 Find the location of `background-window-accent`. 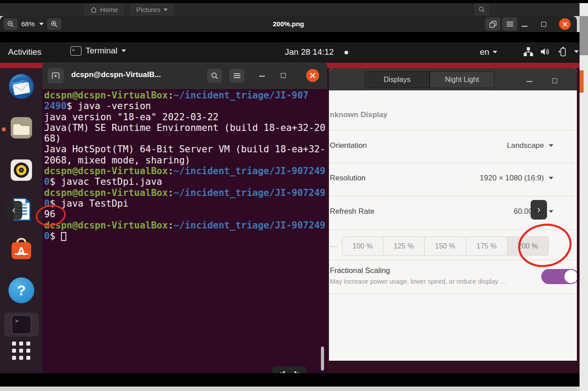

background-window-accent is located at coordinates (581, 81).